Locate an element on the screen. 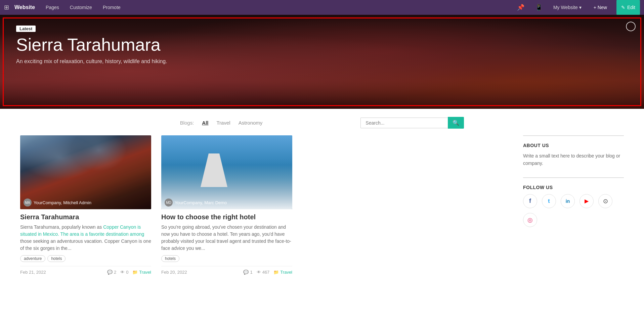 This screenshot has height=314, width=644. post-card: MA YourCompany, Mitchell Admin Sierra Ta… is located at coordinates (86, 205).